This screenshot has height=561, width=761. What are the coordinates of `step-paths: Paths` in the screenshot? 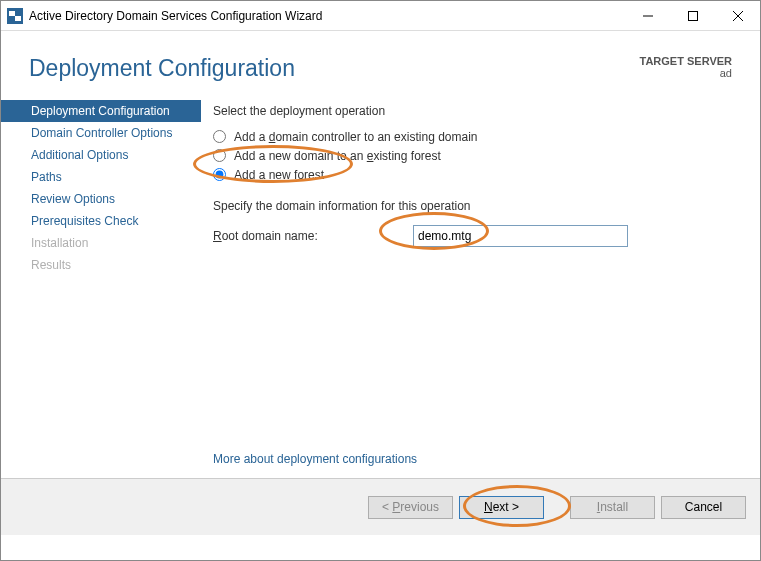 It's located at (101, 177).